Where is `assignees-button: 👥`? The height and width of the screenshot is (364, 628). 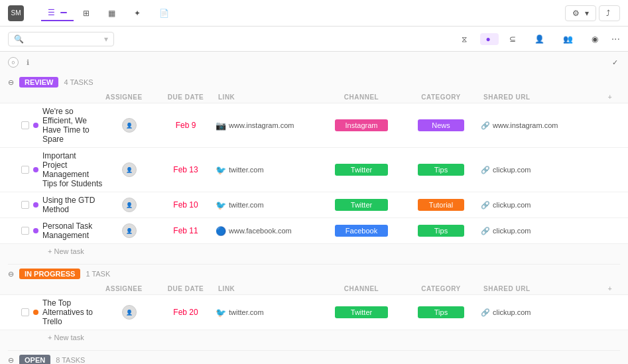 assignees-button: 👥 is located at coordinates (569, 39).